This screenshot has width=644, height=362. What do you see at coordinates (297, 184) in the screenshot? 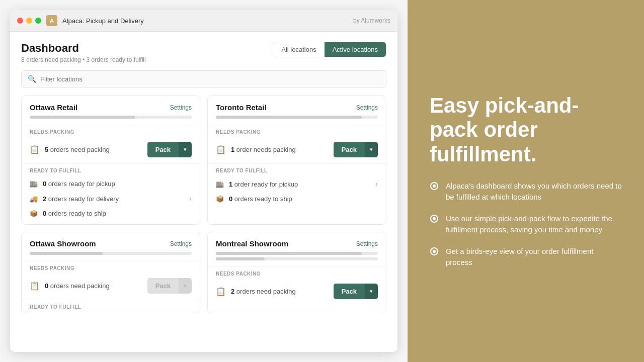
I see `fulfill-row-pickup: 🏬 1 order ready for pickup ›` at bounding box center [297, 184].